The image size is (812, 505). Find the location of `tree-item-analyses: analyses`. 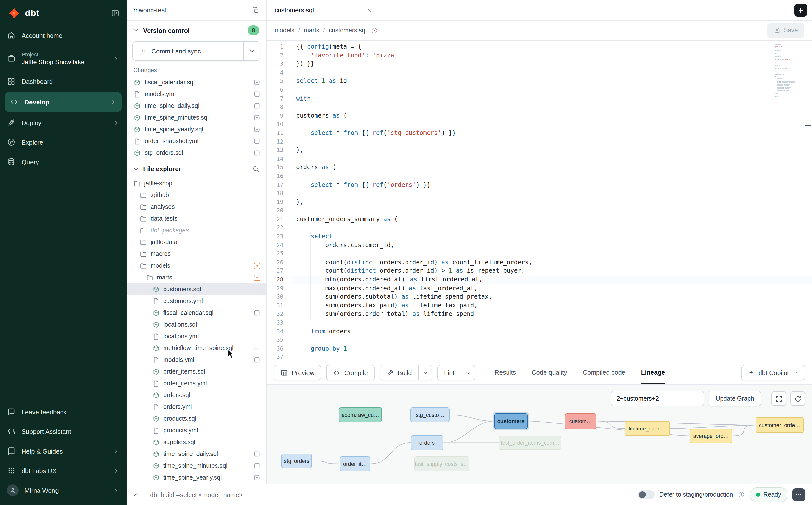

tree-item-analyses: analyses is located at coordinates (196, 207).